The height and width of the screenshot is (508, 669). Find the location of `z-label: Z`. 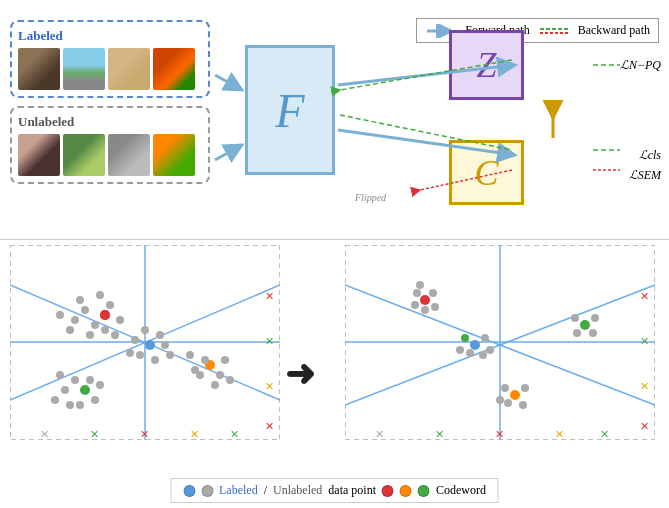

z-label: Z is located at coordinates (486, 65).